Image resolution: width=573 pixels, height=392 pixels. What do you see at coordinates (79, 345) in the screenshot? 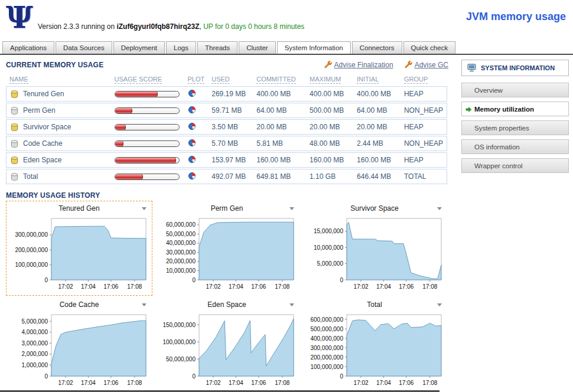
I see `chart-code-cache: Code Cache 01,000,0002,000,0003,000,0004…` at bounding box center [79, 345].